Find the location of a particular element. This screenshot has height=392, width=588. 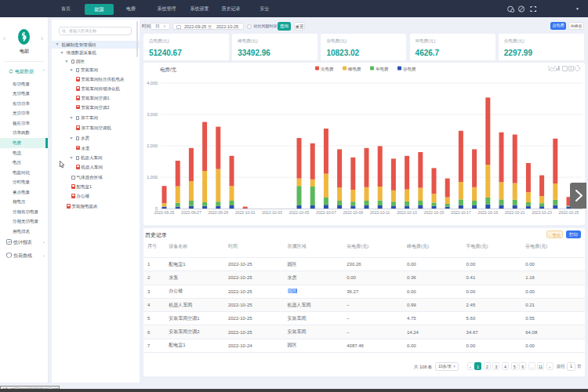

svg-text: 2022-09-29 is located at coordinates (219, 212).